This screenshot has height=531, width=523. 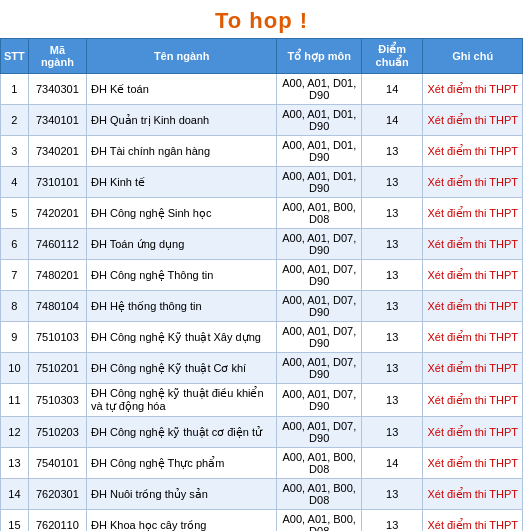 I want to click on table-row: 57420201ĐH Công nghệ Sinh họcA00, A01, B…, so click(x=262, y=214).